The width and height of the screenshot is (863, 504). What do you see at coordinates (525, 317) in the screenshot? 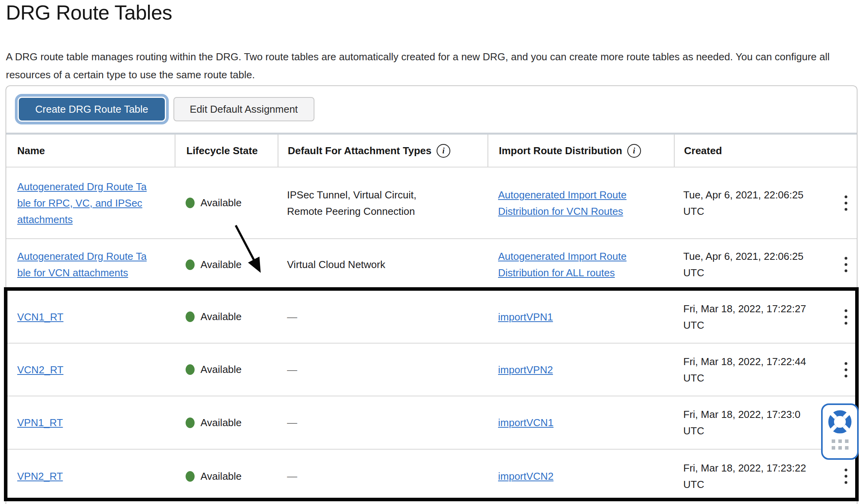
I see `import-route-distribution-link: importVPN1` at bounding box center [525, 317].